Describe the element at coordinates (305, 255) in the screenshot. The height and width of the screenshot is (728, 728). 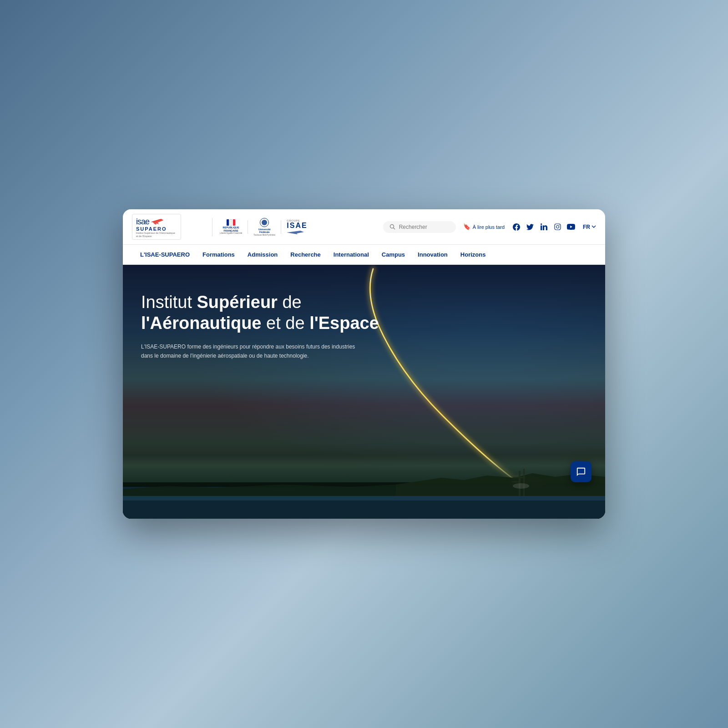
I see `nav-item-recherche: Recherche` at that location.